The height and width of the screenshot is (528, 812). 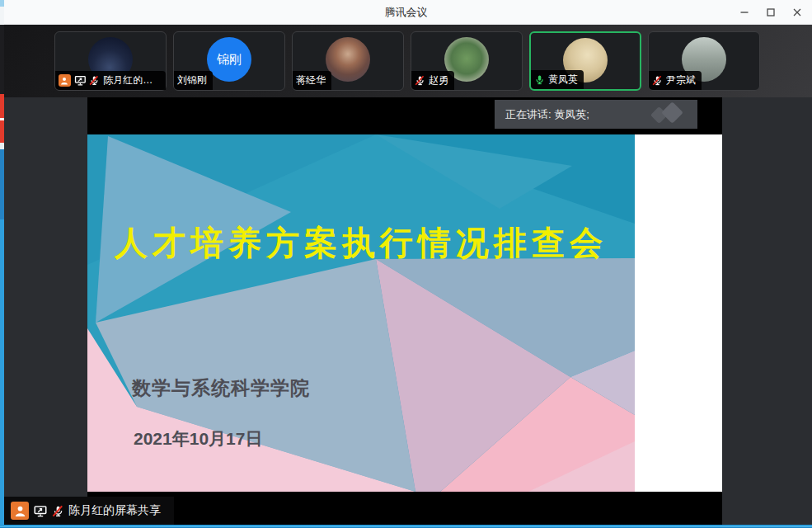 I want to click on participant-label: 陈月红的屏..., so click(x=110, y=81).